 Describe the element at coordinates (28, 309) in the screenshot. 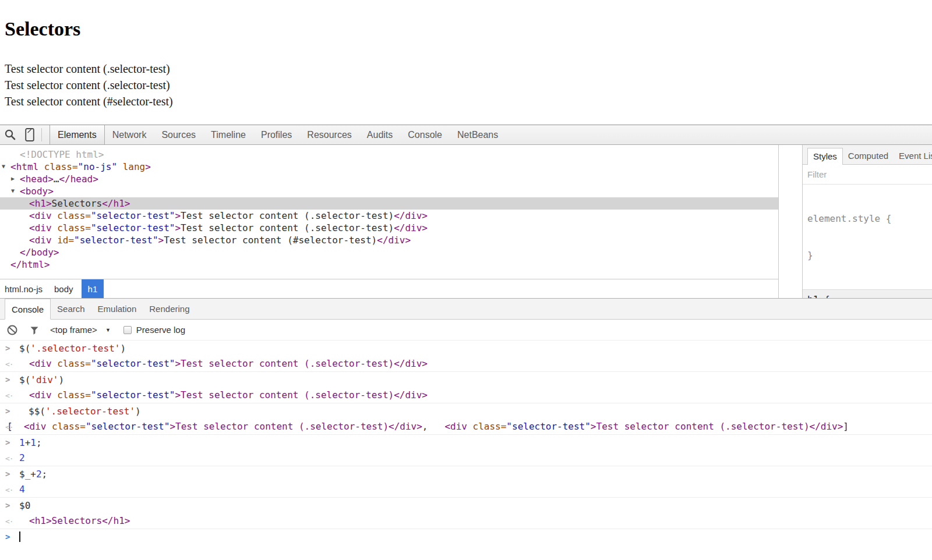

I see `drawer-tab-console: Console` at that location.